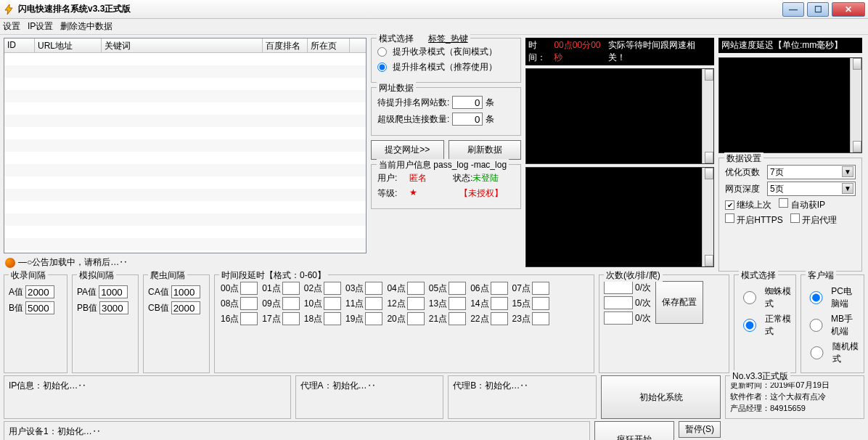  Describe the element at coordinates (790, 105) in the screenshot. I see `speed-panel` at that location.